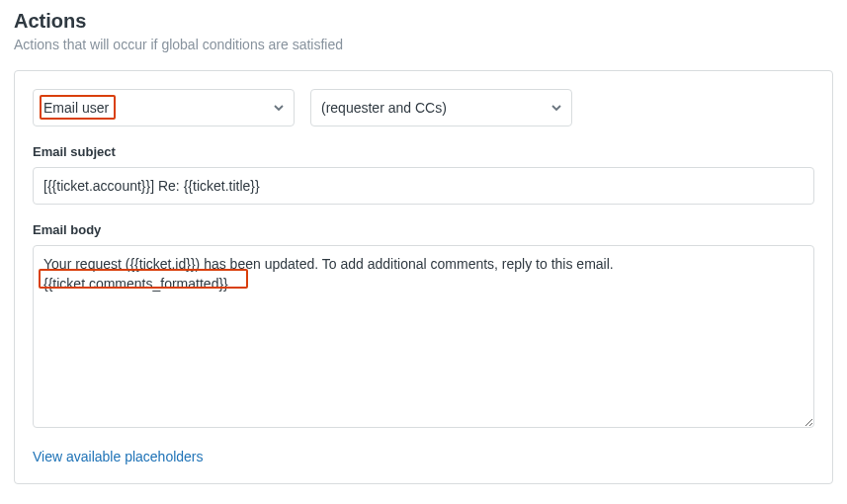  Describe the element at coordinates (441, 108) in the screenshot. I see `action-target-select: (requester and CCs)` at that location.